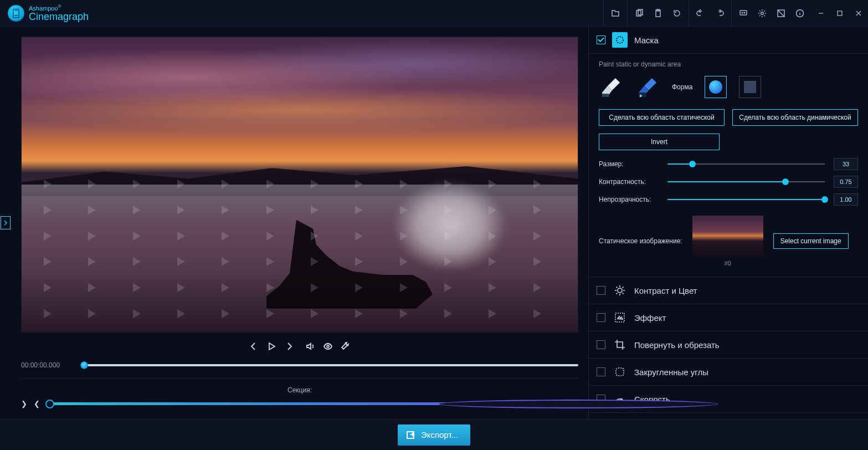  What do you see at coordinates (50, 404) in the screenshot?
I see `section-start-knob` at bounding box center [50, 404].